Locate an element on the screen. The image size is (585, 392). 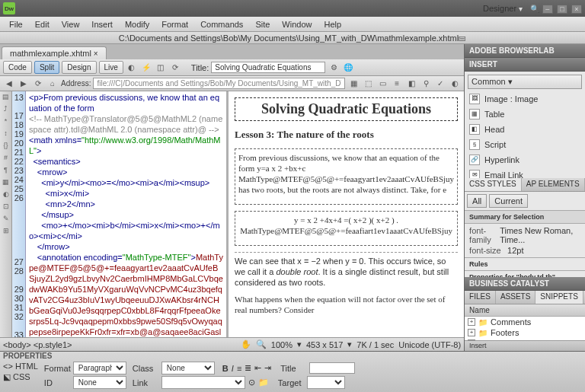
workspace-switcher: Designer ▾ is located at coordinates (503, 8).